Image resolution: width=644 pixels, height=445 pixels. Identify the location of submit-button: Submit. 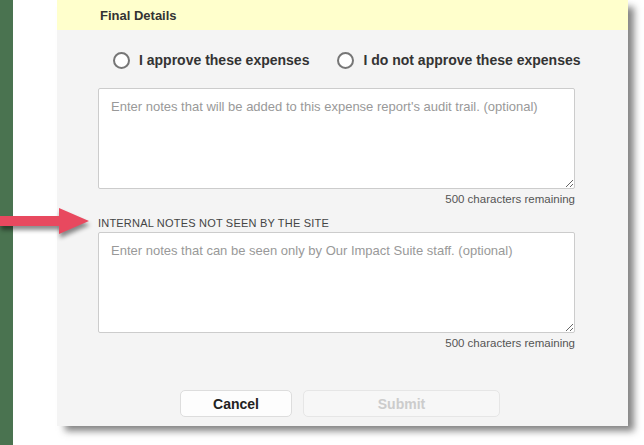
(402, 404).